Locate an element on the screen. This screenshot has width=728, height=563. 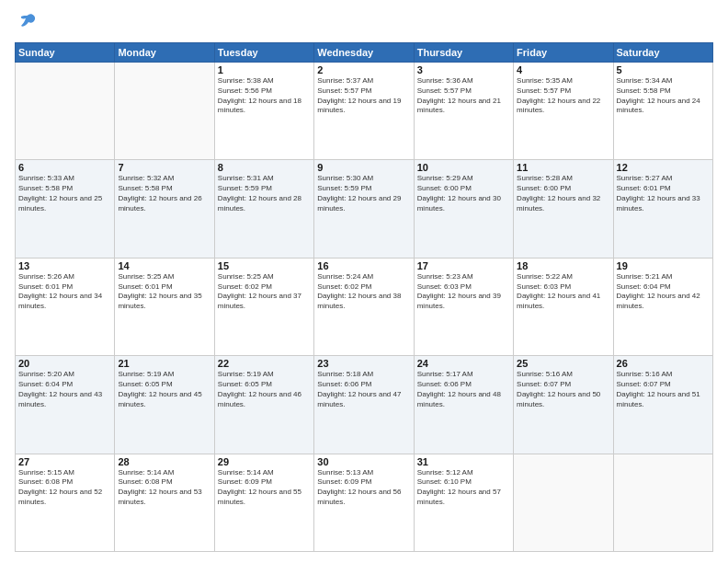
day-detail: Sunrise: 5:20 AM Sunset: 6:04 PM Dayligh… is located at coordinates (64, 390).